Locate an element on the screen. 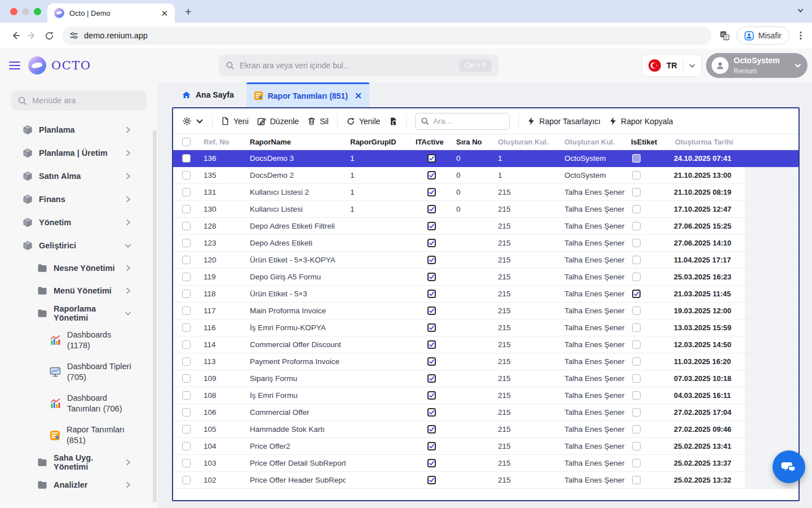 The width and height of the screenshot is (812, 508). close-window-button is located at coordinates (14, 11).